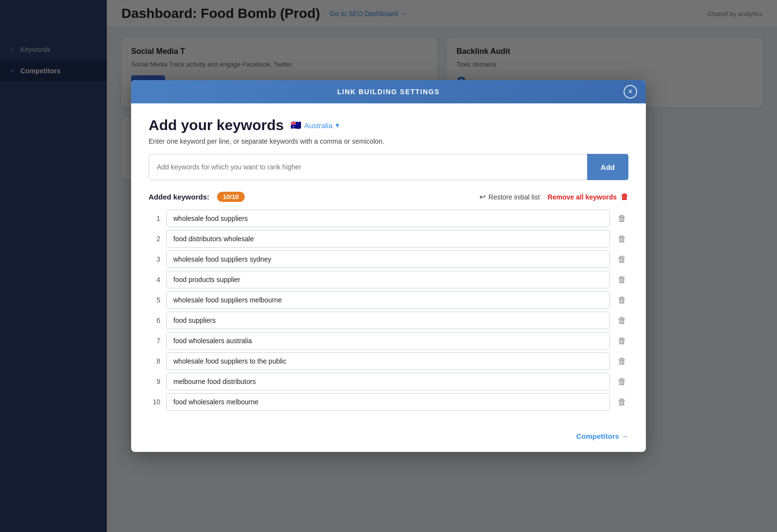 The image size is (777, 532). Describe the element at coordinates (608, 167) in the screenshot. I see `add-keyword-button: Add` at that location.